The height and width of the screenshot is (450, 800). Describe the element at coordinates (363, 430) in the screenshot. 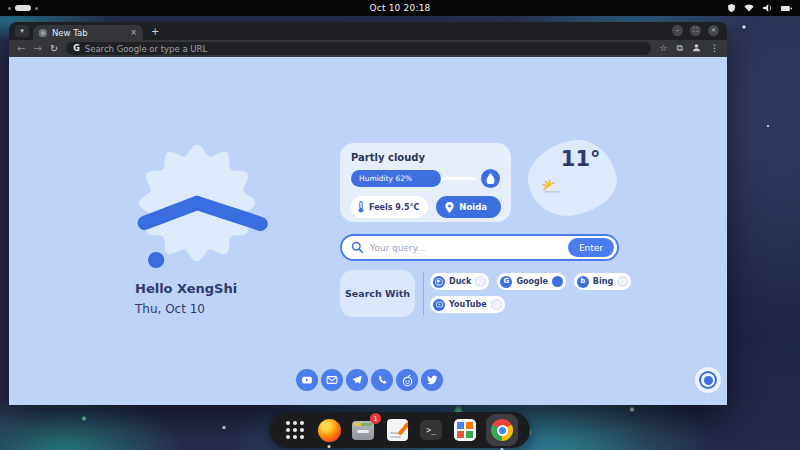

I see `dock-item-files: 1` at that location.